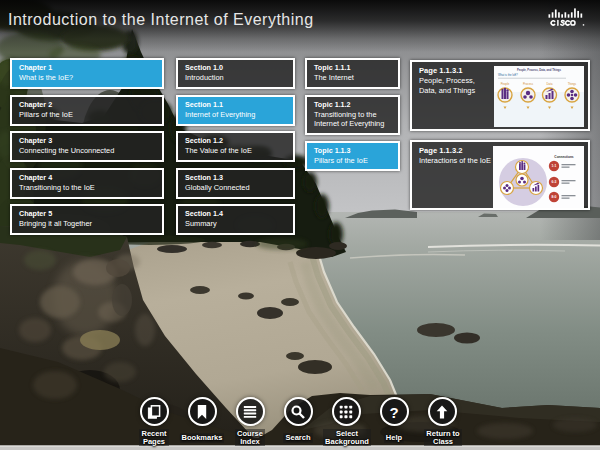 The height and width of the screenshot is (450, 600). Describe the element at coordinates (528, 84) in the screenshot. I see `svg-text: Process` at that location.